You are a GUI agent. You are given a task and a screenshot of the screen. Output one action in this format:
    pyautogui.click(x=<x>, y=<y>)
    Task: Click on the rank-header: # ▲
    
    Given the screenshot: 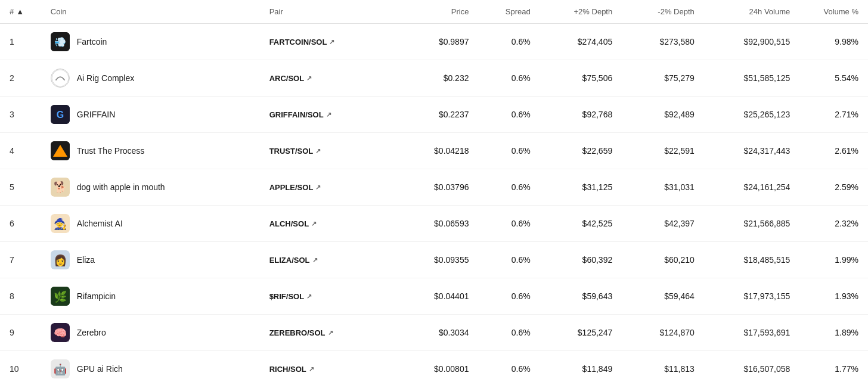 What is the action you would take?
    pyautogui.click(x=20, y=12)
    